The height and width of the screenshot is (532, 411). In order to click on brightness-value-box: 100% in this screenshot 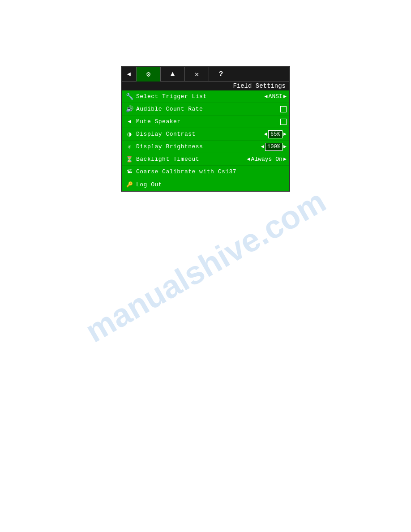, I will do `click(274, 147)`.